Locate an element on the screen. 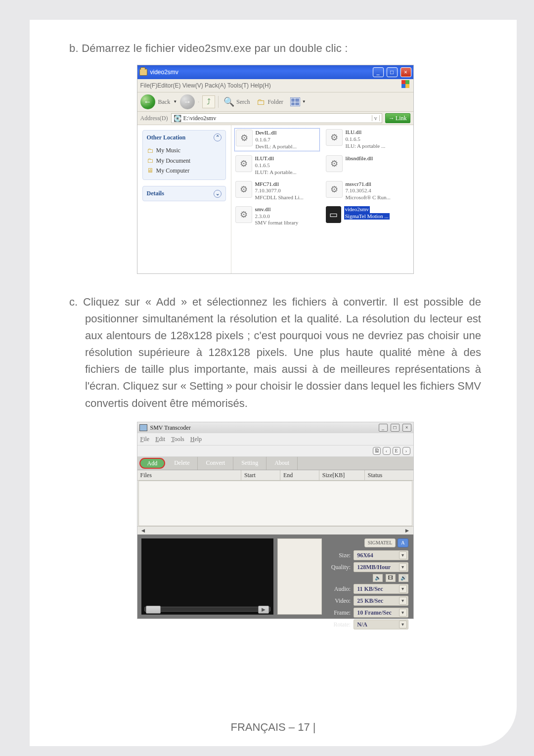 Image resolution: width=534 pixels, height=756 pixels. video-select: 25 KB/Sec▾ is located at coordinates (381, 601).